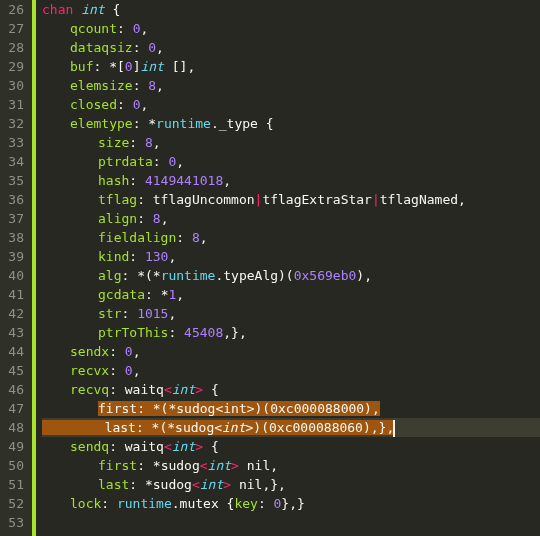  I want to click on code-line: ptrToThis: 45408,},, so click(291, 332).